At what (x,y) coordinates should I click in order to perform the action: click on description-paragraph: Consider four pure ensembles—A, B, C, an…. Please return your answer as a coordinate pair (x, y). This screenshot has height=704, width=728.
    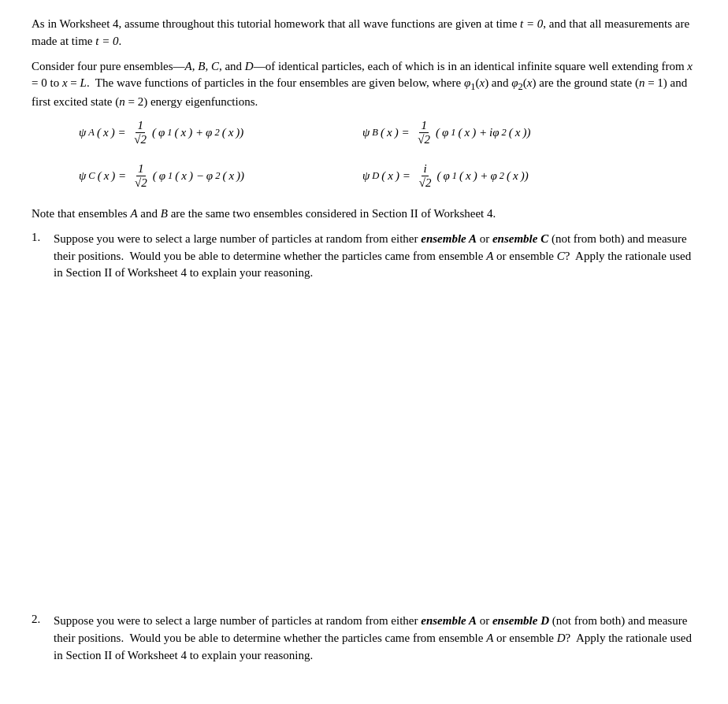
    Looking at the image, I should click on (364, 85).